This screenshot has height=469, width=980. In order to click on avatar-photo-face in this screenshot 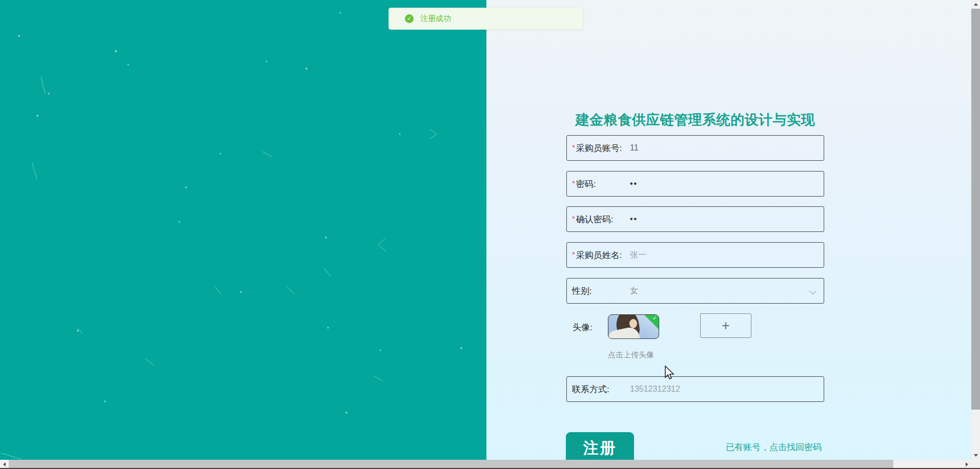, I will do `click(634, 324)`.